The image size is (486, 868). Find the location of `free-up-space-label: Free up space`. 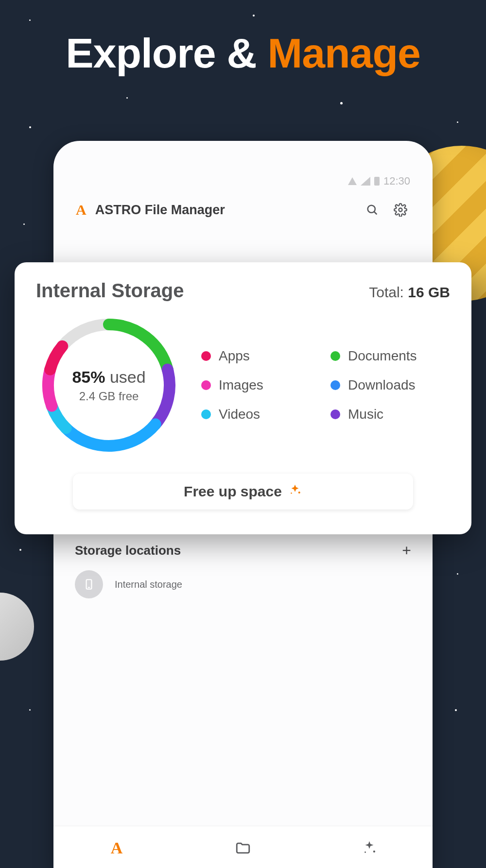

free-up-space-label: Free up space is located at coordinates (233, 492).